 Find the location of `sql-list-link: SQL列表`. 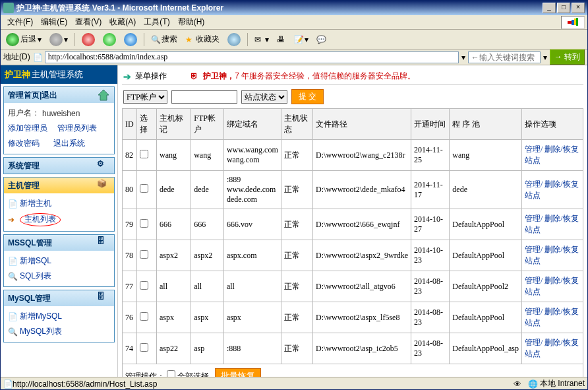

sql-list-link: SQL列表 is located at coordinates (36, 276).